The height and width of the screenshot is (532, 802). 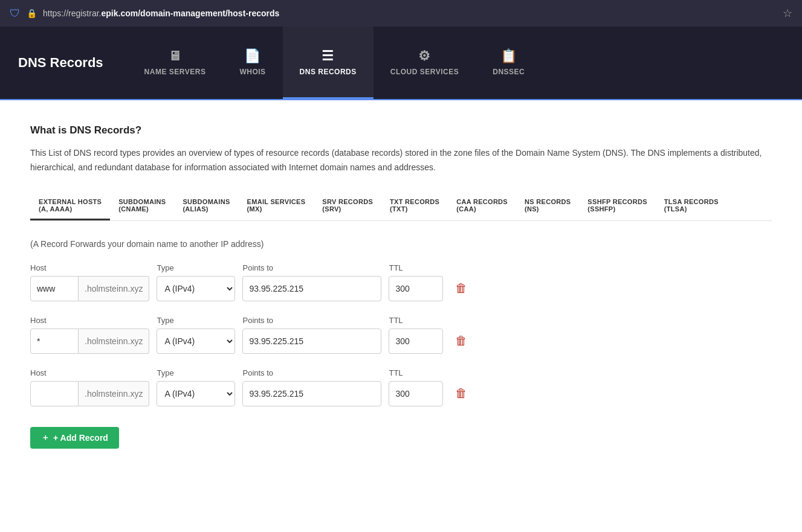 I want to click on points-label-2: Points to, so click(x=312, y=320).